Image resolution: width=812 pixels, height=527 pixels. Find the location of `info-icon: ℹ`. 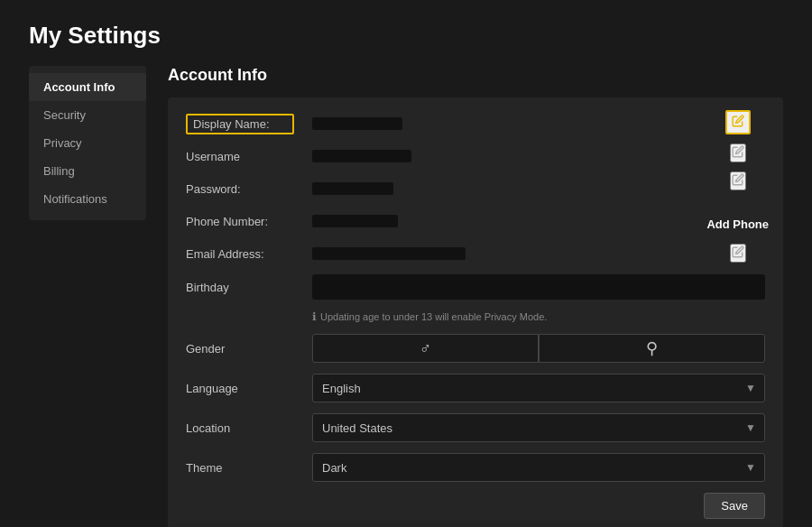

info-icon: ℹ is located at coordinates (314, 317).